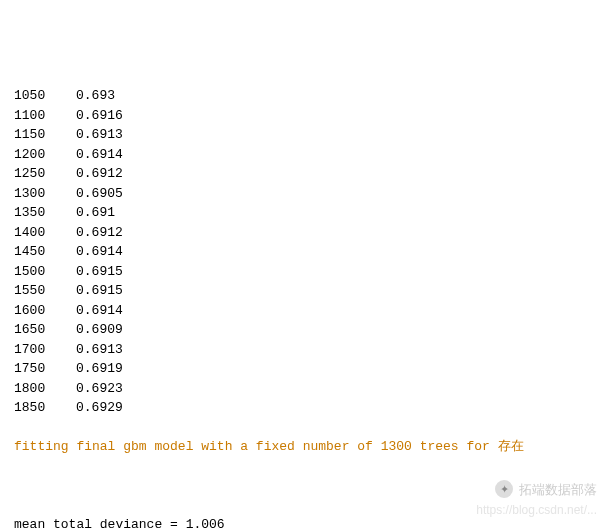 This screenshot has height=529, width=611. I want to click on table-row: 11500.6913, so click(306, 135).